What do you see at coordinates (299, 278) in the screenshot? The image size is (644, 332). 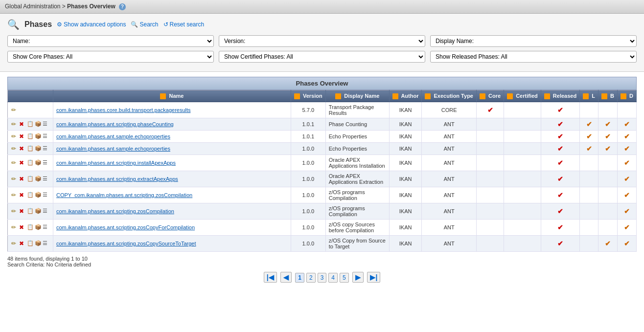 I see `pagination-page-1: 1` at bounding box center [299, 278].